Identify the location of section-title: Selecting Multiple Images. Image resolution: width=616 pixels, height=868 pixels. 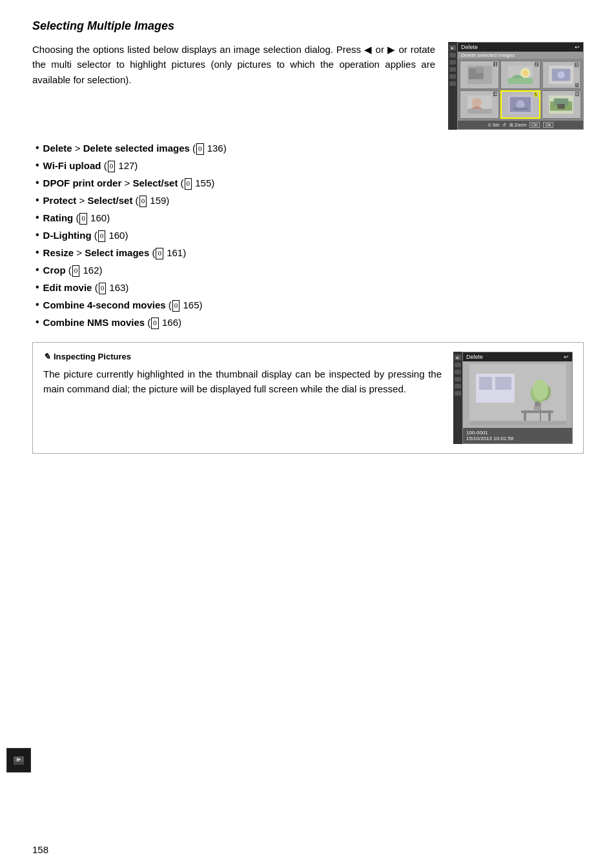
(308, 26).